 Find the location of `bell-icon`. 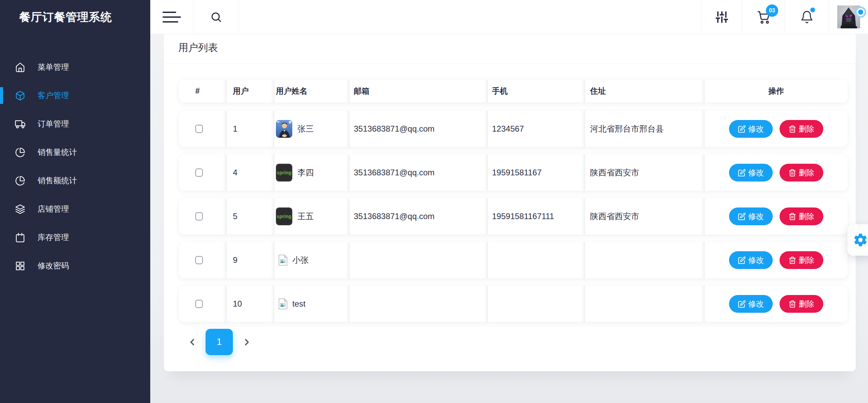

bell-icon is located at coordinates (807, 17).